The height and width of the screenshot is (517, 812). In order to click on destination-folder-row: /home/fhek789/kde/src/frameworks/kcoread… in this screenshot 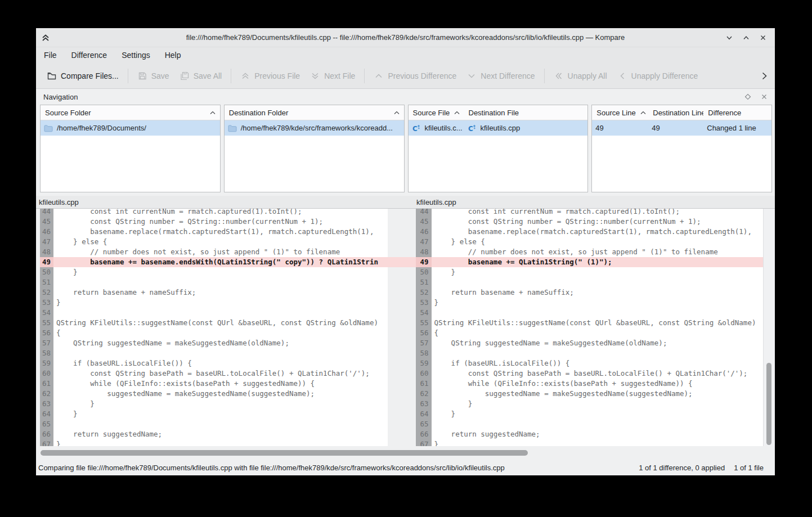, I will do `click(314, 128)`.